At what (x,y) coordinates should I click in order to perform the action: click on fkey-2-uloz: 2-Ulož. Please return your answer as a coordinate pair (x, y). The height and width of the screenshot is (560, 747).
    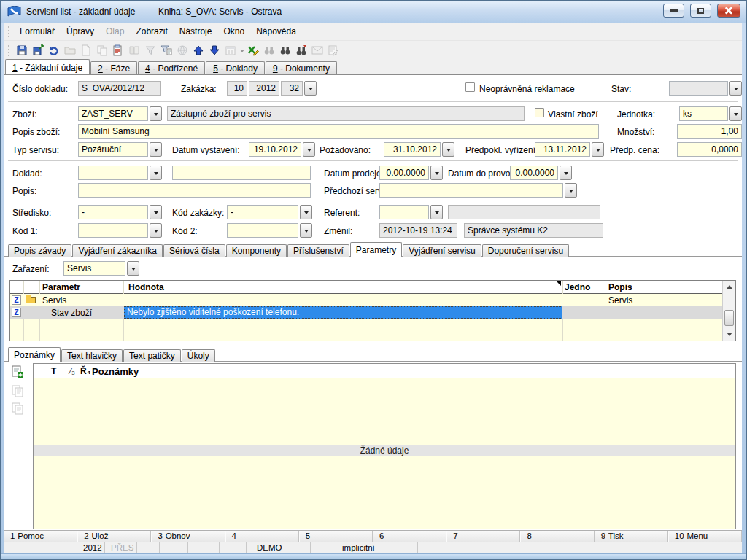
    Looking at the image, I should click on (114, 537).